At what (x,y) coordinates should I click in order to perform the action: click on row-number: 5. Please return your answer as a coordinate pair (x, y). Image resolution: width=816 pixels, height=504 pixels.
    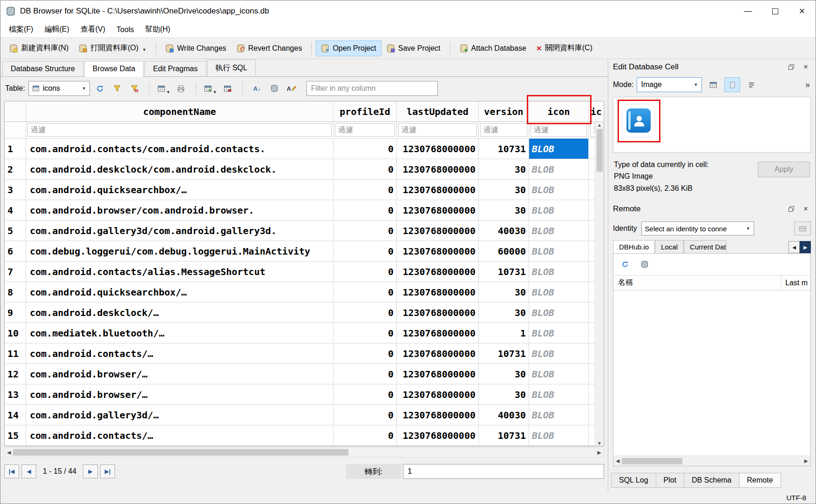
    Looking at the image, I should click on (15, 231).